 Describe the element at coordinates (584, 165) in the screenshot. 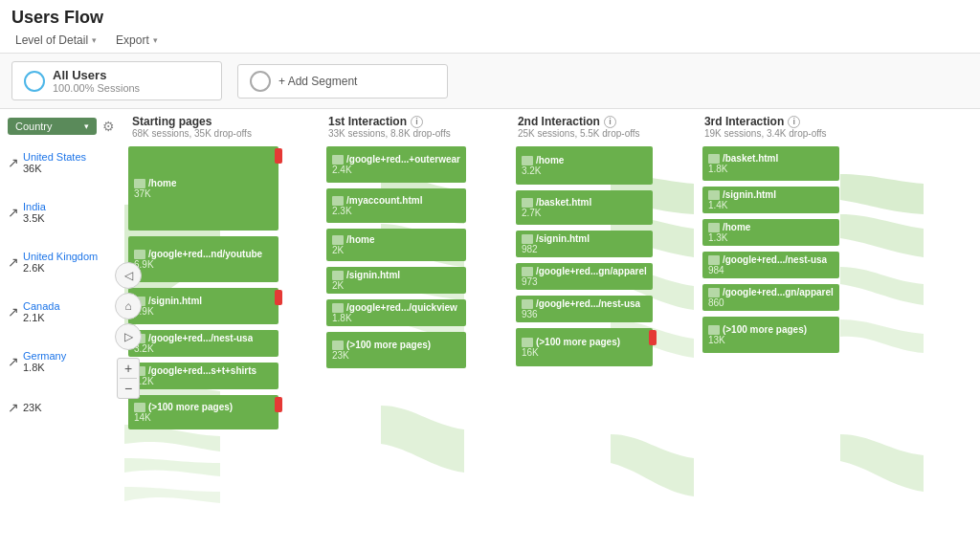

I see `page-bar: /home 3.2K` at that location.